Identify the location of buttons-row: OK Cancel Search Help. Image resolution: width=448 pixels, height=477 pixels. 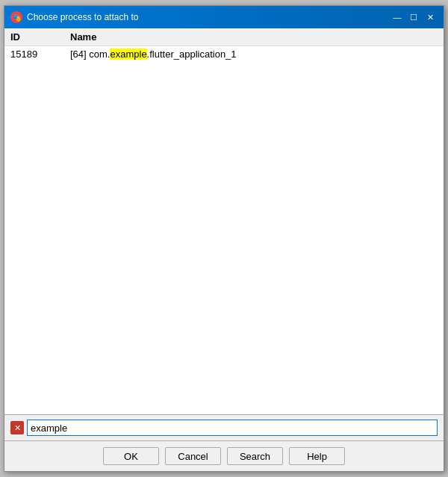
(224, 456).